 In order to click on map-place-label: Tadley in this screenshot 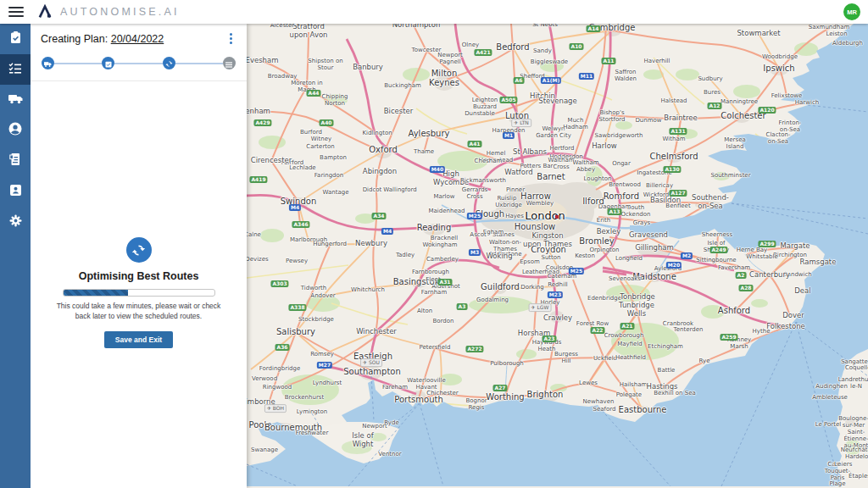, I will do `click(405, 256)`.